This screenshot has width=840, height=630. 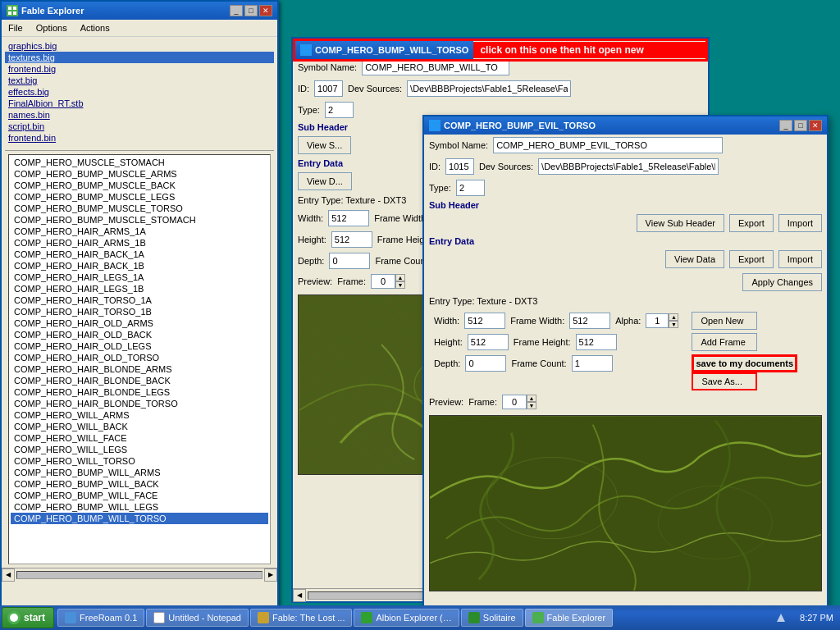 What do you see at coordinates (724, 342) in the screenshot?
I see `w3-add-frame-btn: Add Frame` at bounding box center [724, 342].